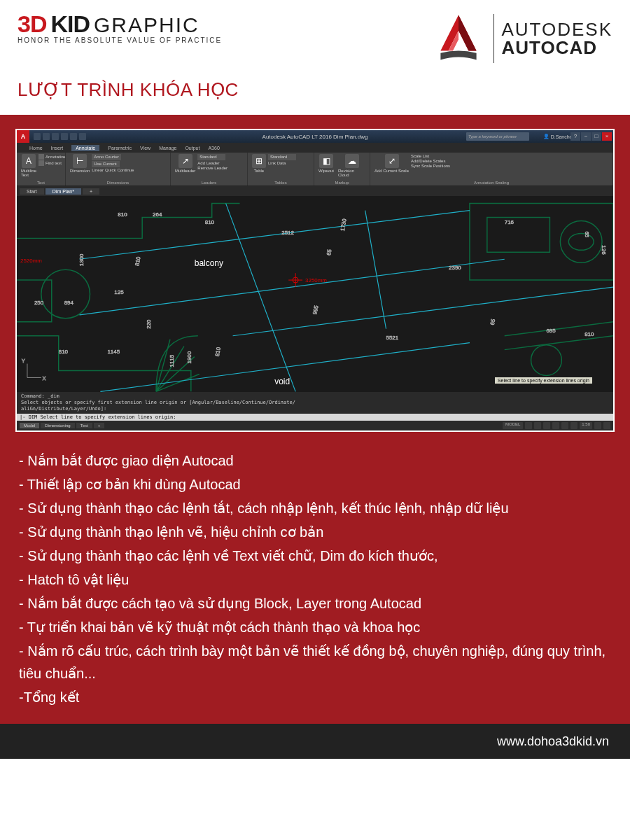  What do you see at coordinates (29, 173) in the screenshot?
I see `multiline-text-label: Multiline Text` at bounding box center [29, 173].